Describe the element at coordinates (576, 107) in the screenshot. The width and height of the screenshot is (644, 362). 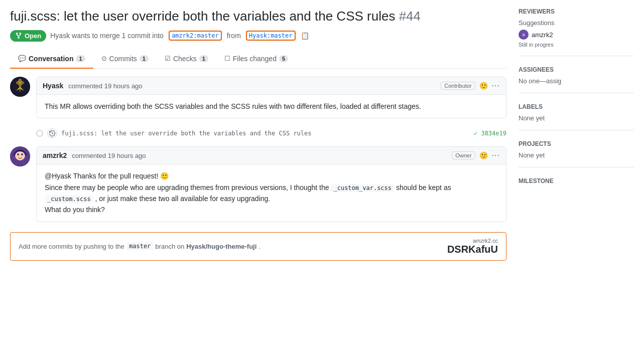
I see `sidebar-labels-title: Labels` at that location.